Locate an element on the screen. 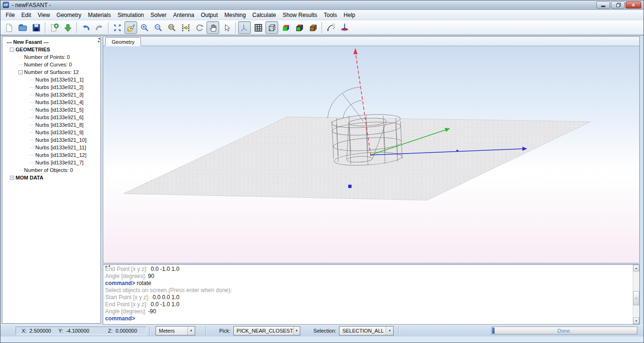  new-geometry-icon is located at coordinates (54, 28).